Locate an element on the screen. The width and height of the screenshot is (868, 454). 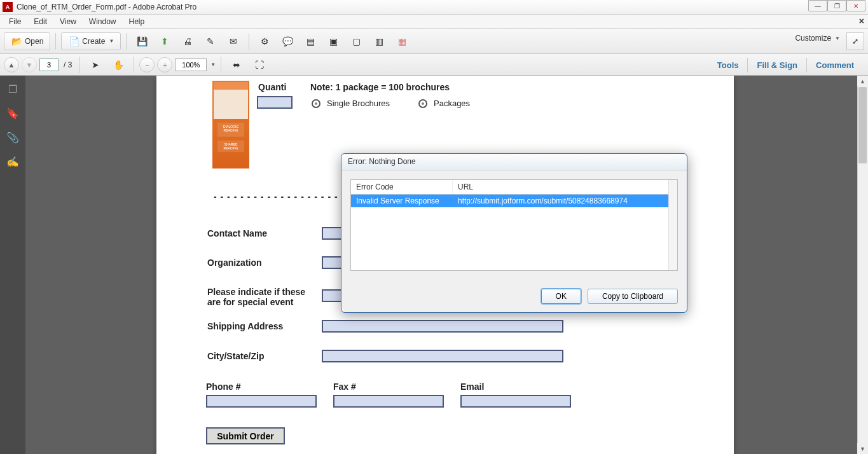
table-header: Error Code URL is located at coordinates (514, 187).